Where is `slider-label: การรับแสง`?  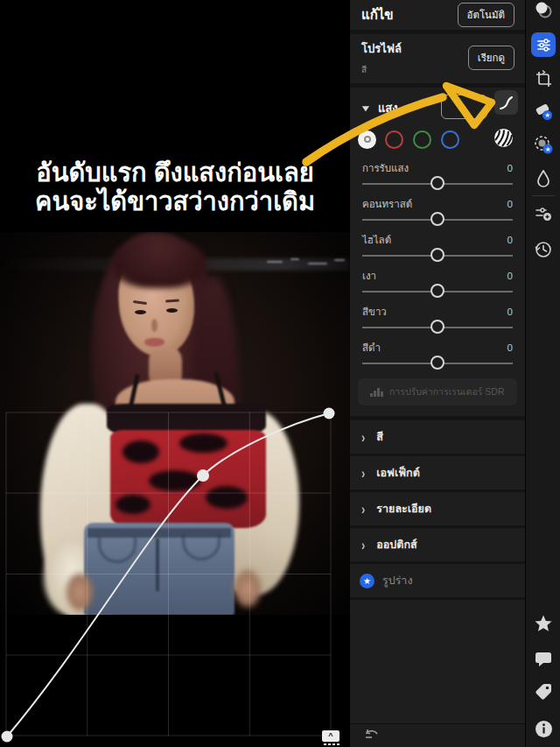 slider-label: การรับแสง is located at coordinates (385, 168).